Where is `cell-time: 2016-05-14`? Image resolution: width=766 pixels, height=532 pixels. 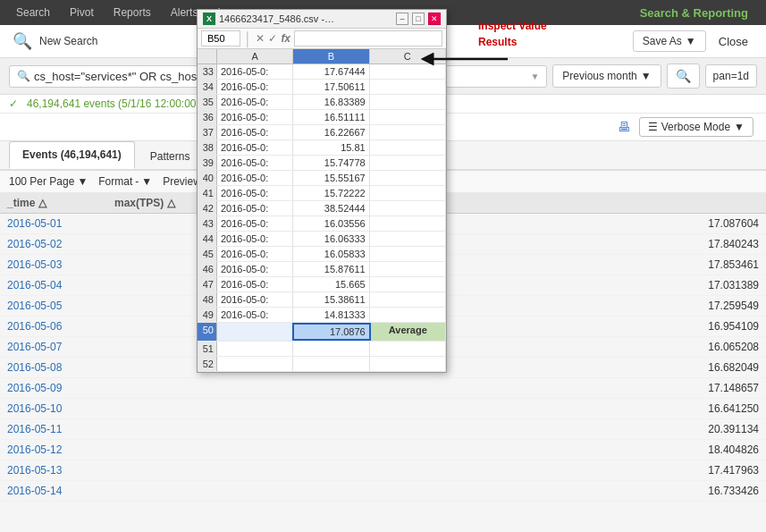 cell-time: 2016-05-14 is located at coordinates (54, 492).